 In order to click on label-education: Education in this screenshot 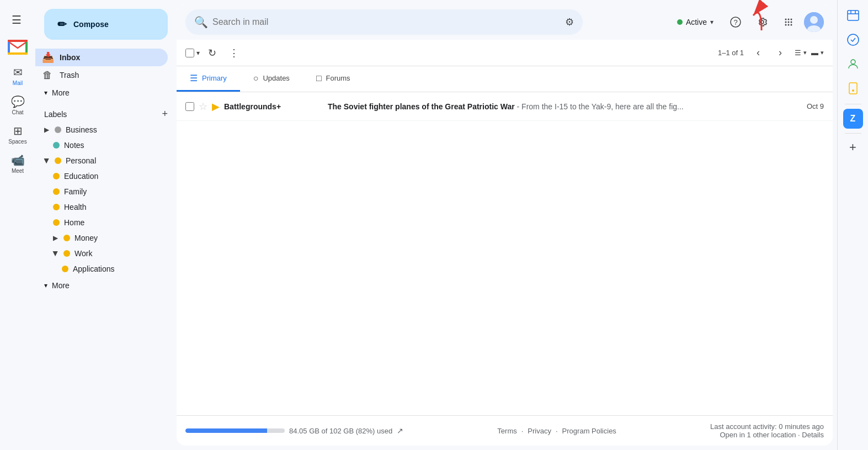, I will do `click(102, 176)`.